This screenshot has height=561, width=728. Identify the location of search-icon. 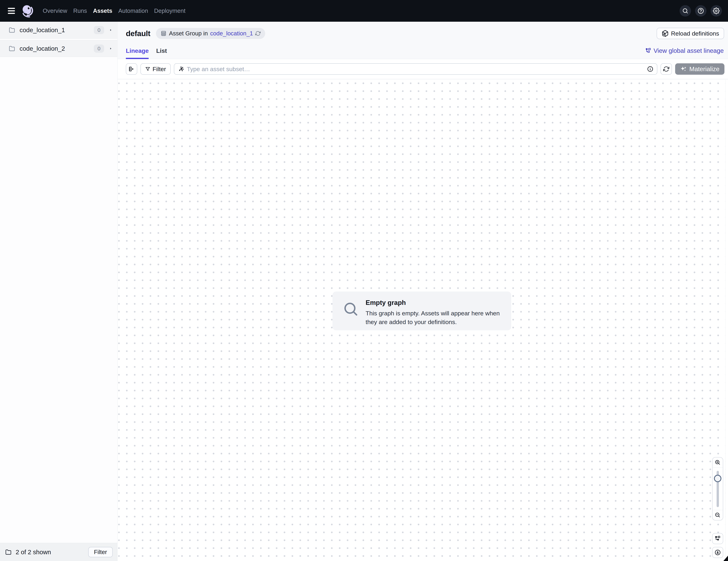
(685, 11).